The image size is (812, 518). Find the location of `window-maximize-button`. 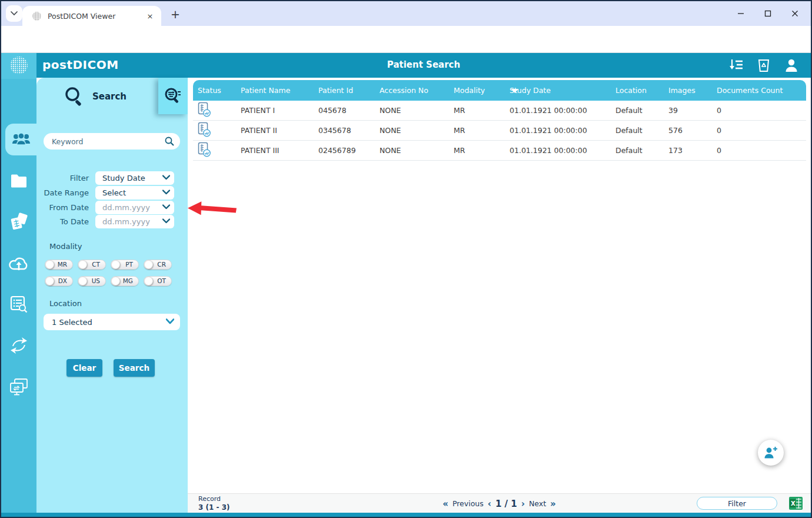

window-maximize-button is located at coordinates (768, 14).